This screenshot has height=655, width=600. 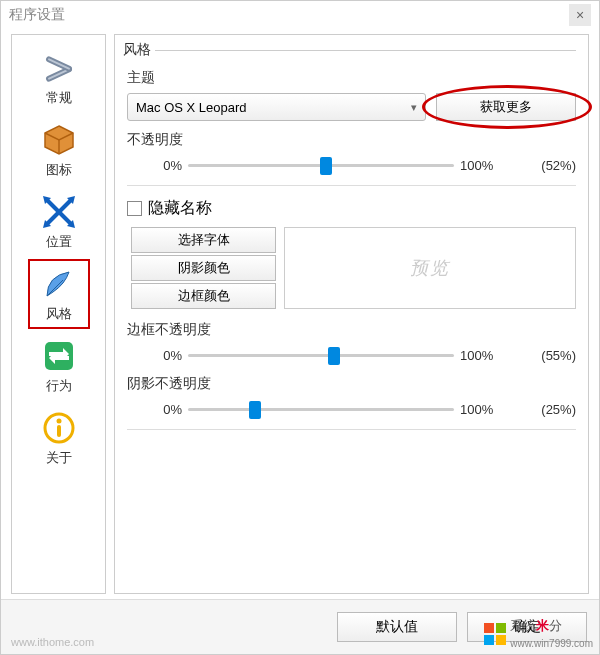 What do you see at coordinates (506, 107) in the screenshot?
I see `get-more-button: 获取更多` at bounding box center [506, 107].